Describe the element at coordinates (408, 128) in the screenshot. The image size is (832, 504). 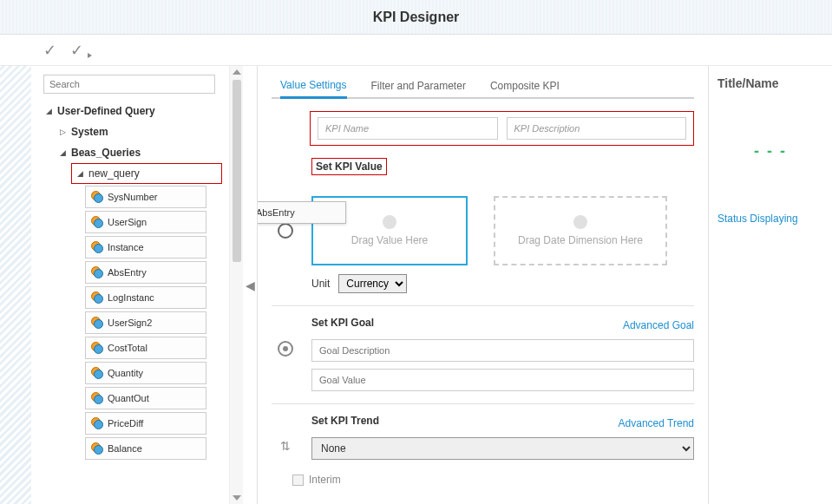
I see `kpi-name-input` at that location.